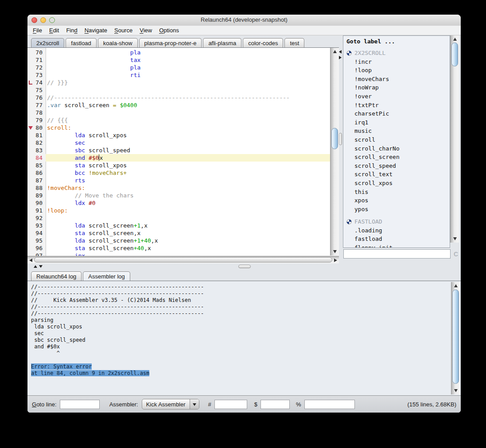 This screenshot has height=448, width=486. I want to click on editor-vertical-scrollbar, so click(334, 151).